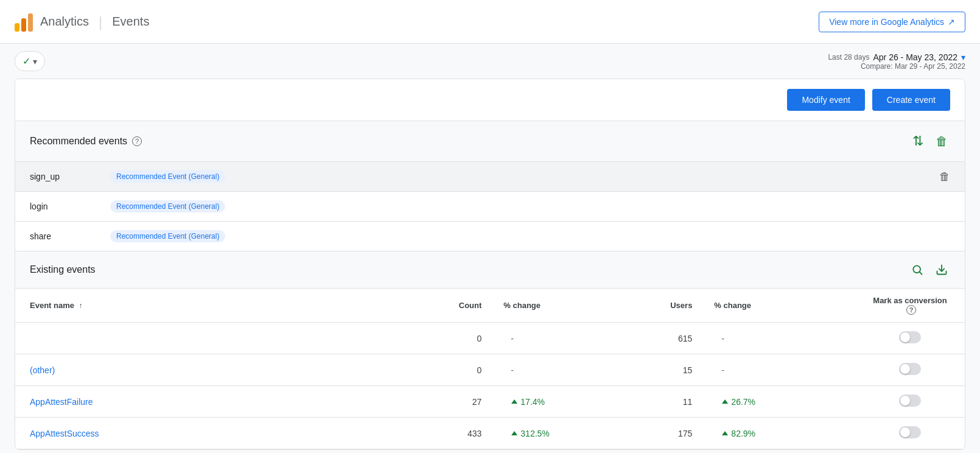 Image resolution: width=980 pixels, height=453 pixels. I want to click on recommended-event-row-1: login Recommended Event (General), so click(490, 207).